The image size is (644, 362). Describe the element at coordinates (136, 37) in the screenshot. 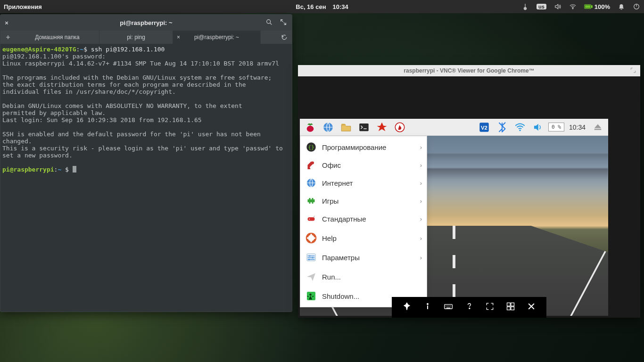

I see `tab-label: pi: ping` at that location.